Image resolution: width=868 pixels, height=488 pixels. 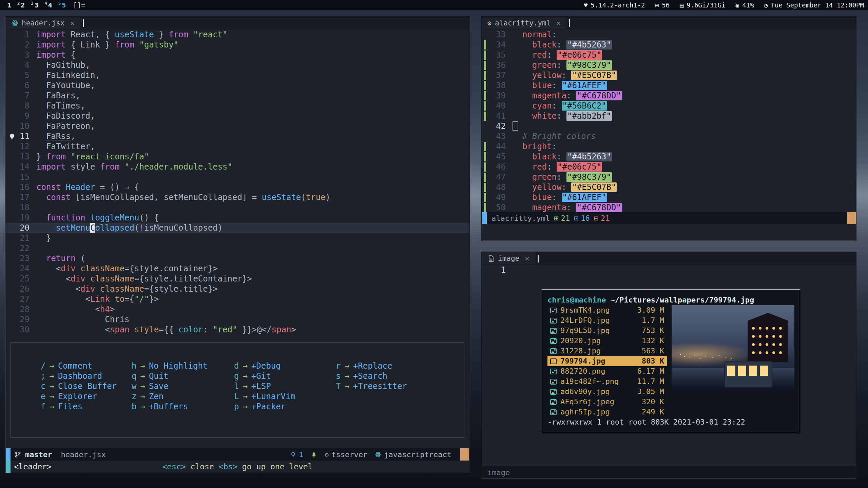 What do you see at coordinates (237, 330) in the screenshot?
I see `code-line: 30 <span style={{ color: "red" }}>@</spa…` at bounding box center [237, 330].